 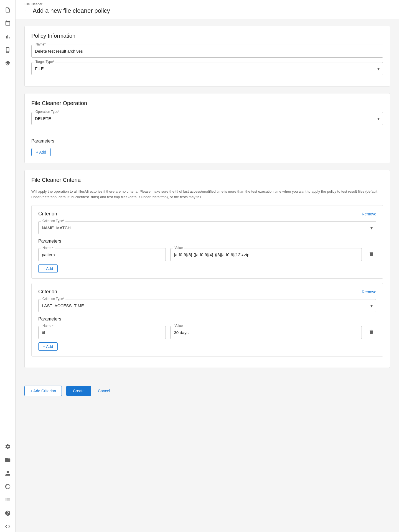 I want to click on parameters-main-title: Parameters, so click(x=207, y=141).